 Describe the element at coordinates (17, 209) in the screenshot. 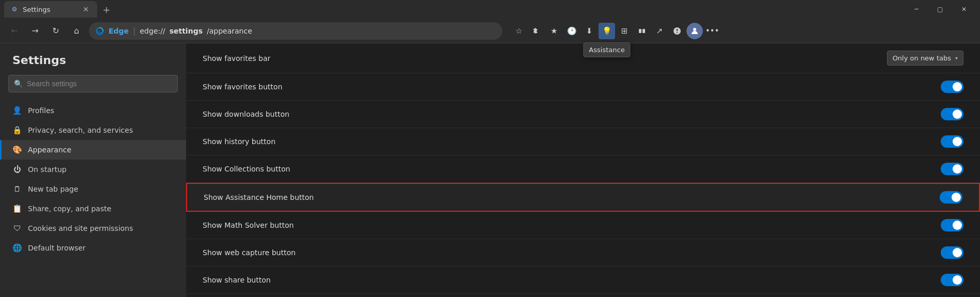

I see `sharecopypaste-icon: 📋` at that location.